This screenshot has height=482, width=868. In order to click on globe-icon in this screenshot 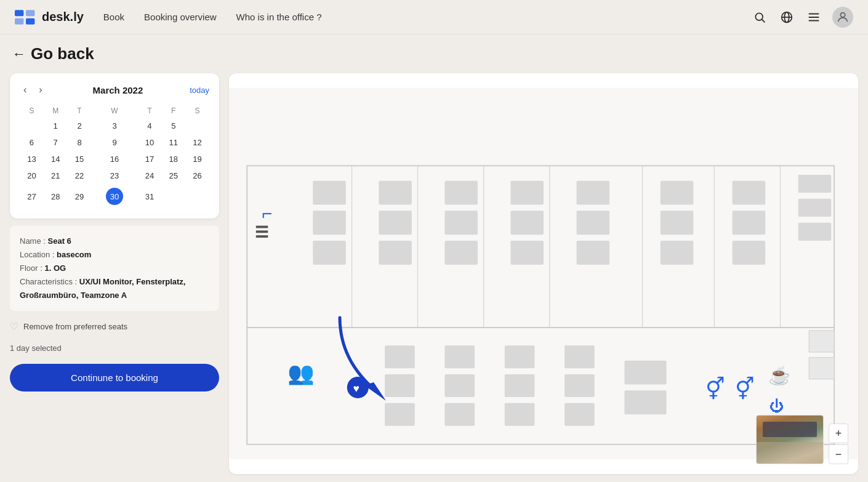, I will do `click(787, 17)`.